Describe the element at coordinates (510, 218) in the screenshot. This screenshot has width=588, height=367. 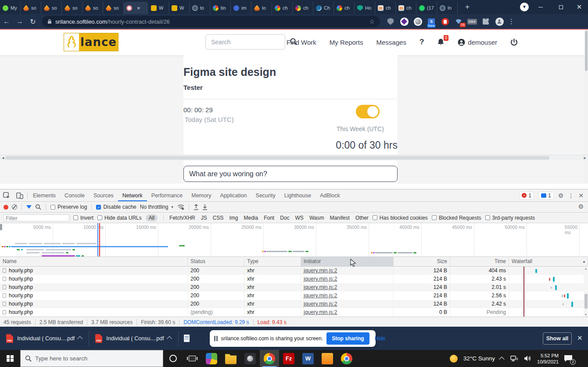
I see `third-party-requests-checkbox: 3rd-party requests` at that location.